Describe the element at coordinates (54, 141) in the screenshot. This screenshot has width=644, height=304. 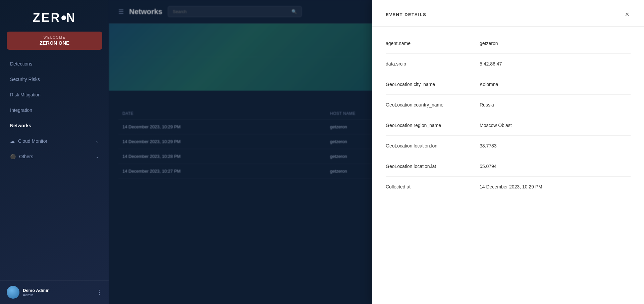
I see `sidebar-item-cloud-monitor: ☁ Cloud Monitor ⌄` at that location.